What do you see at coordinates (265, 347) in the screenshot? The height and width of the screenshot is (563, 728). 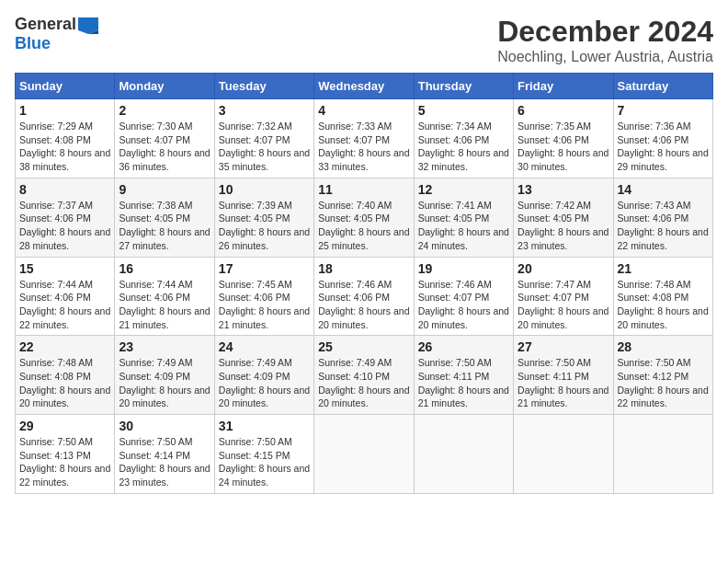 I see `day-number: 24` at bounding box center [265, 347].